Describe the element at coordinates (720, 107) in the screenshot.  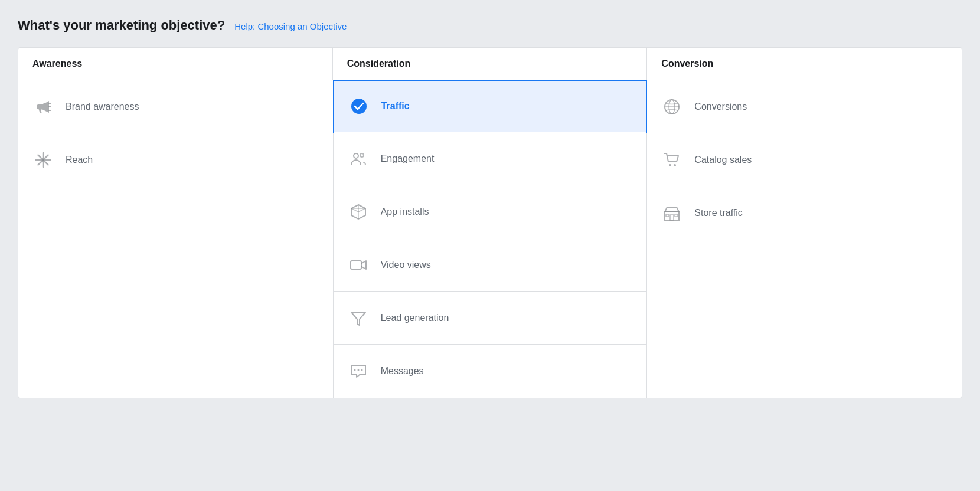
I see `conversions-label: Conversions` at that location.